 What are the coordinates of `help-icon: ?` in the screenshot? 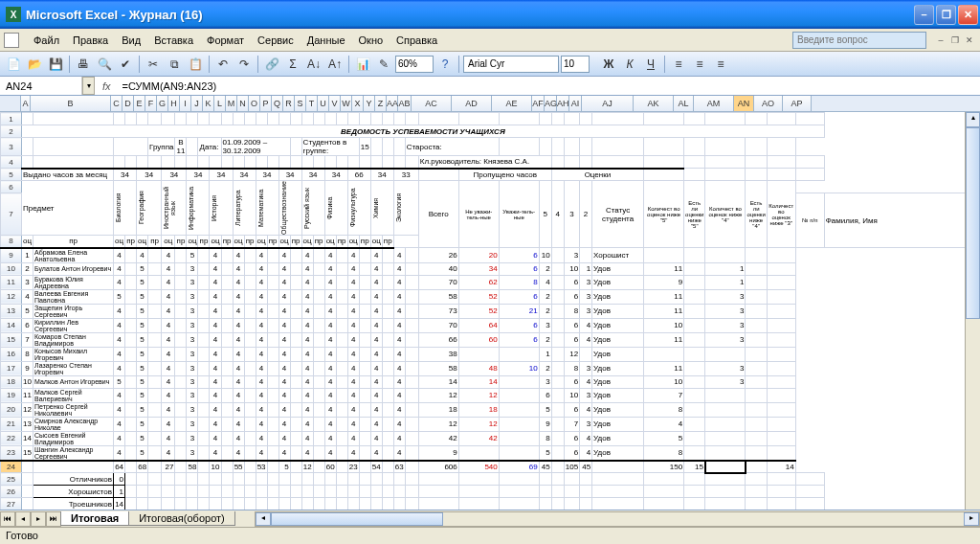 It's located at (445, 64).